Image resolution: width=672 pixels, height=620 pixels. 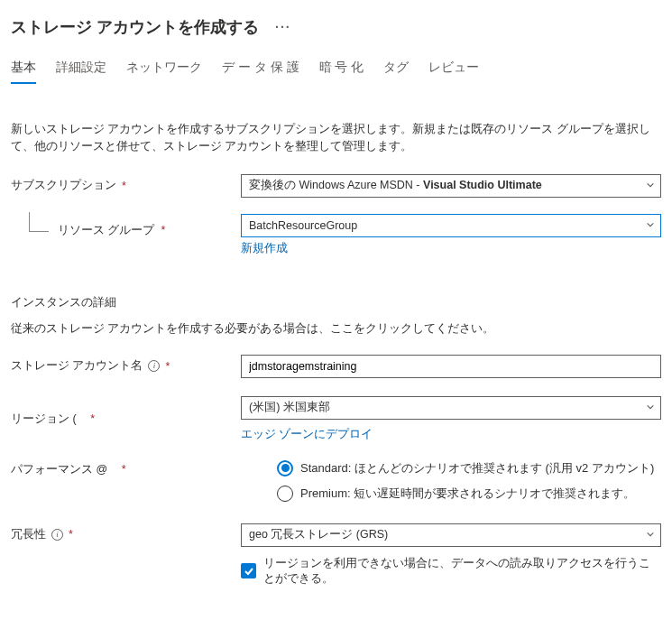 I want to click on performance-label: パフォーマンス @ *, so click(x=126, y=469).